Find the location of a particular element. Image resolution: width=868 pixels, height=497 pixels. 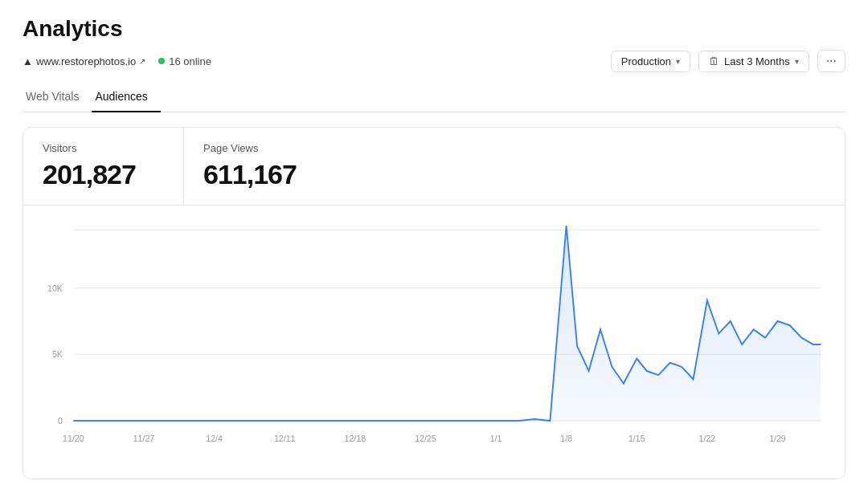

y-label-10k: 10K is located at coordinates (55, 287).